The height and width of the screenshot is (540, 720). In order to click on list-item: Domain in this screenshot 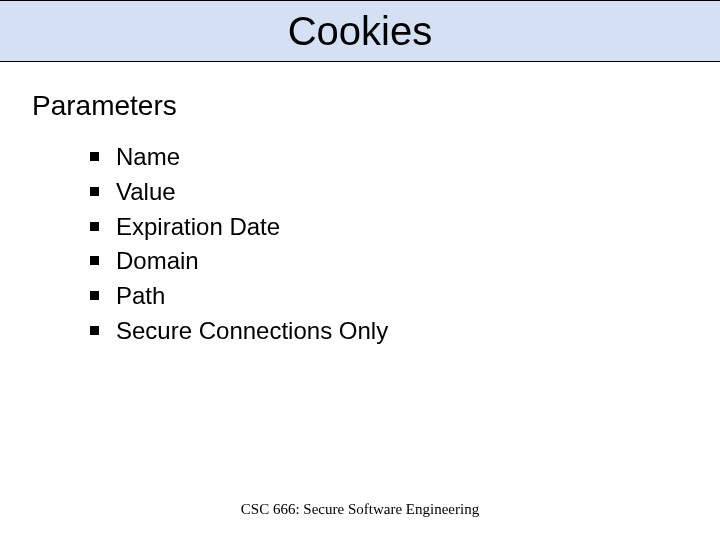, I will do `click(405, 262)`.